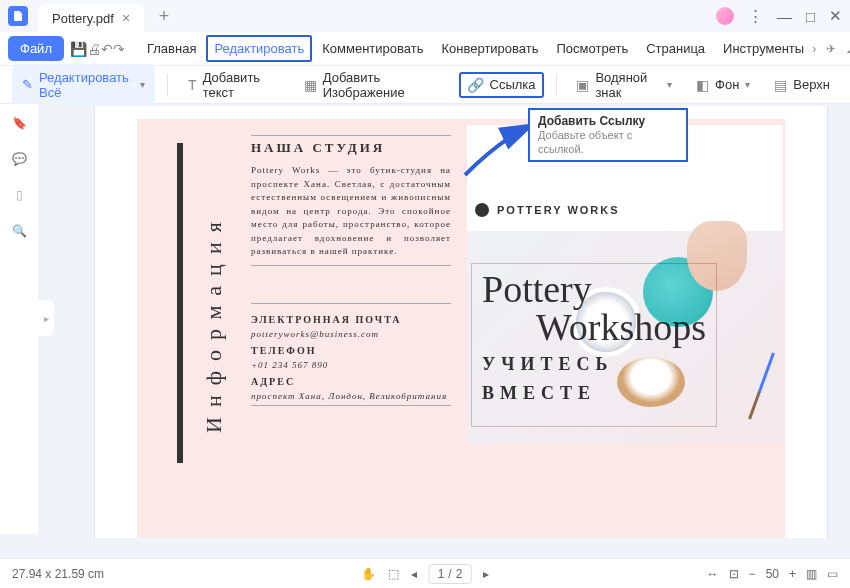  What do you see at coordinates (351, 150) in the screenshot?
I see `studio-title: НАША СТУДИЯ` at bounding box center [351, 150].